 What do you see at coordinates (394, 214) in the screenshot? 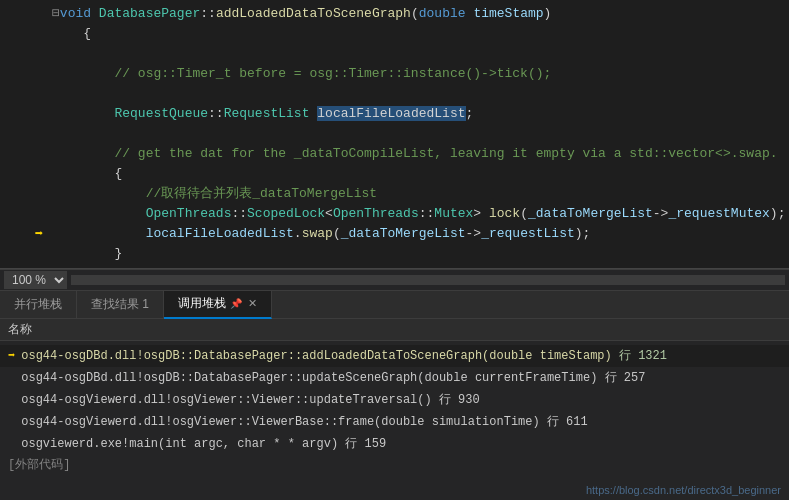
I see `code-line-11: OpenThreads::ScopedLock<OpenThreads::Mut…` at bounding box center [394, 214].